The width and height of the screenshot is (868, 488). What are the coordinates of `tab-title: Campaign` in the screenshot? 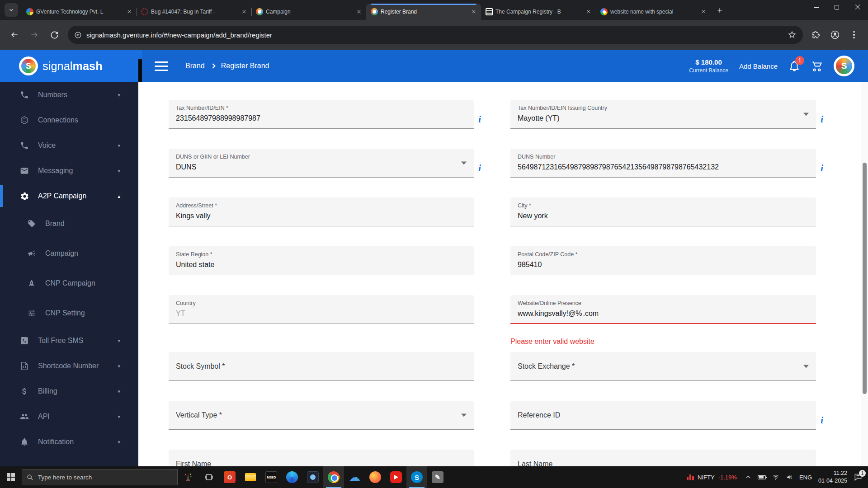 It's located at (309, 12).